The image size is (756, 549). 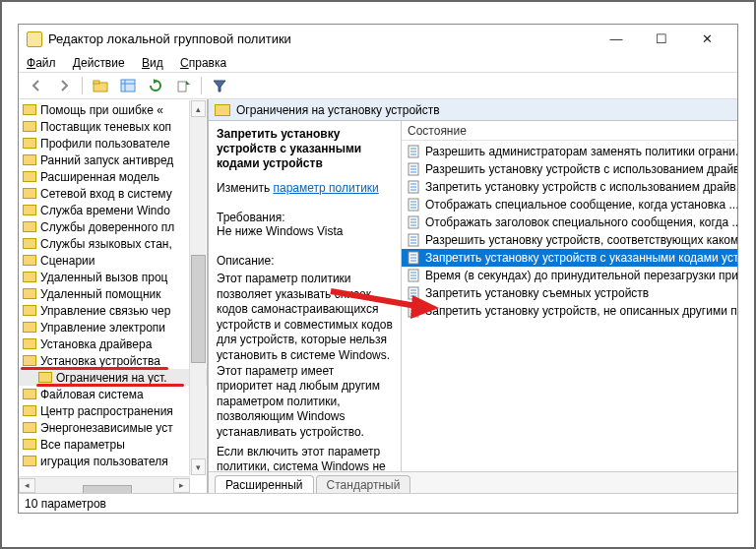 What do you see at coordinates (181, 486) in the screenshot?
I see `scroll-right-icon: ▸` at bounding box center [181, 486].